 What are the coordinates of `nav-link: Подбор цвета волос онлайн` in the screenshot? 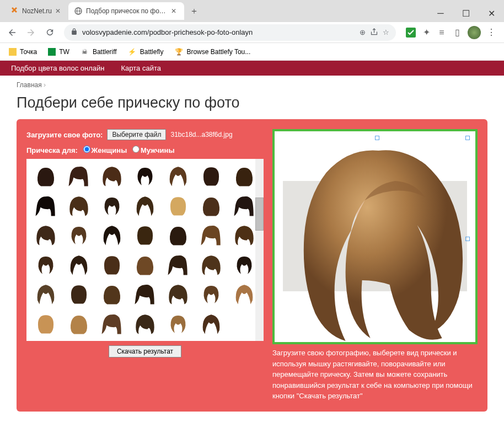 It's located at (58, 68).